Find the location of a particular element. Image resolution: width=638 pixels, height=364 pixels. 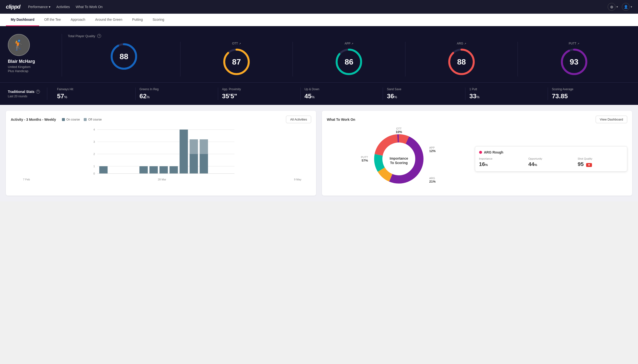

arg-score-value: 88 is located at coordinates (462, 62).